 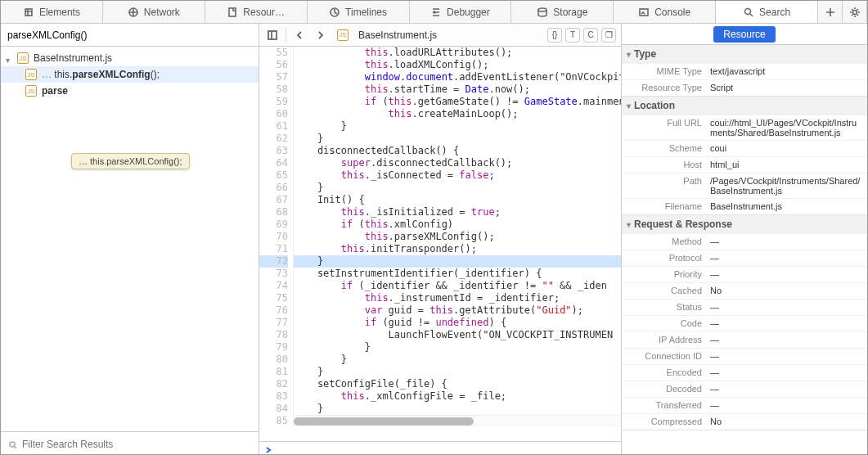 I want to click on code-line: this.startTime = Date.now();, so click(x=457, y=90).